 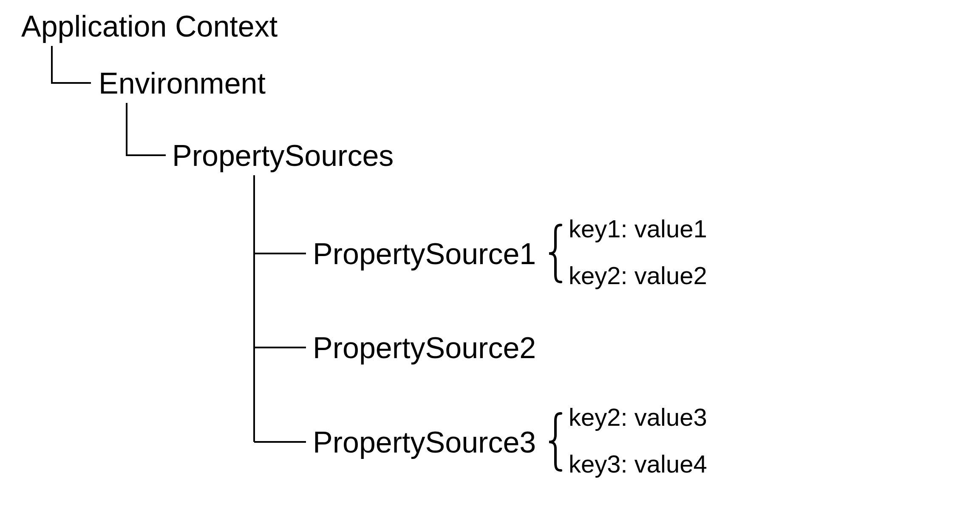 I want to click on connector-environment-to-propertysources, so click(x=146, y=129).